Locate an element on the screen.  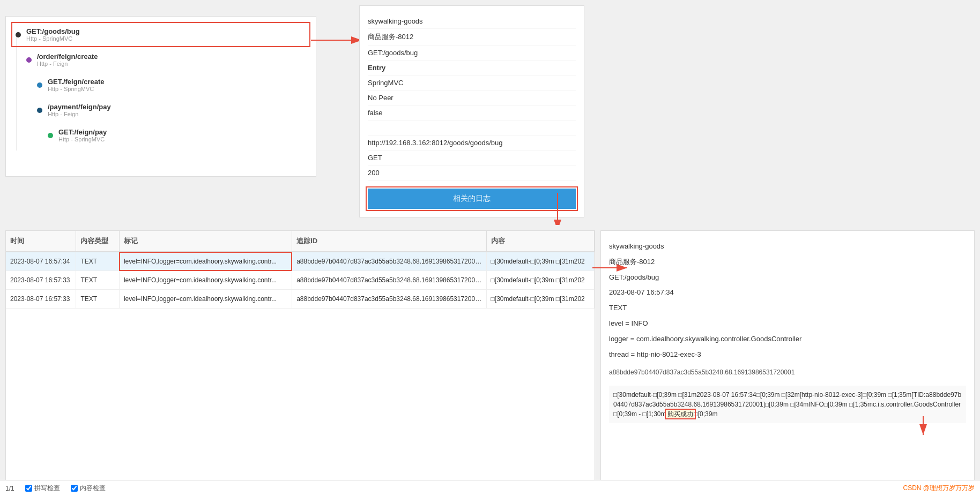
trace-text-4: /payment/feign/pay Http - Feign is located at coordinates (79, 110).